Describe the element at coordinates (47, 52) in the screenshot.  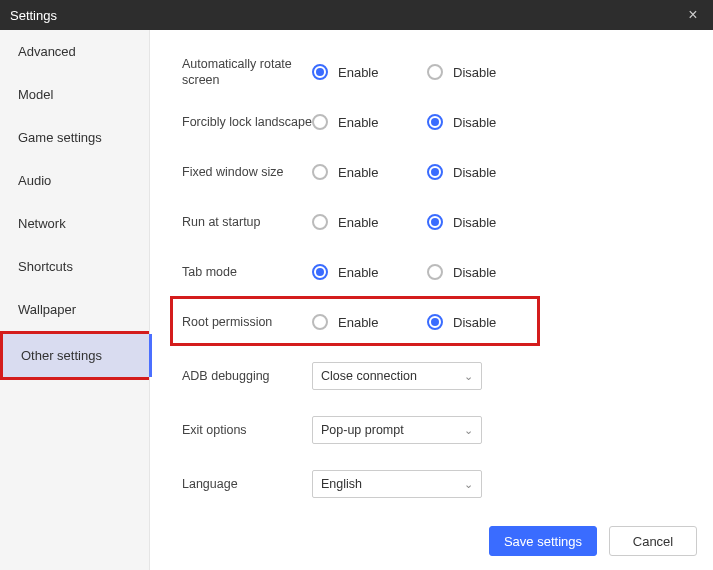
I see `sidebar-item-label: Advanced` at that location.